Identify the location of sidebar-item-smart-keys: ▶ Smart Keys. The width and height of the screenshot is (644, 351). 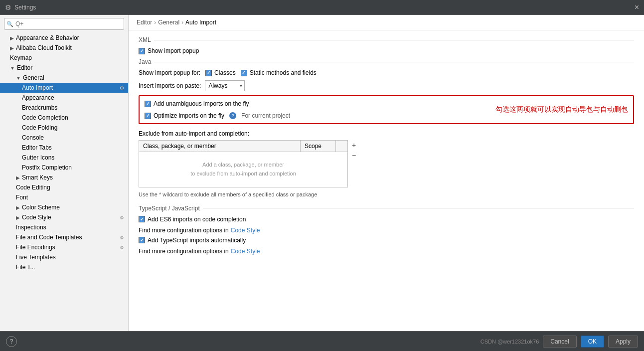
(64, 177).